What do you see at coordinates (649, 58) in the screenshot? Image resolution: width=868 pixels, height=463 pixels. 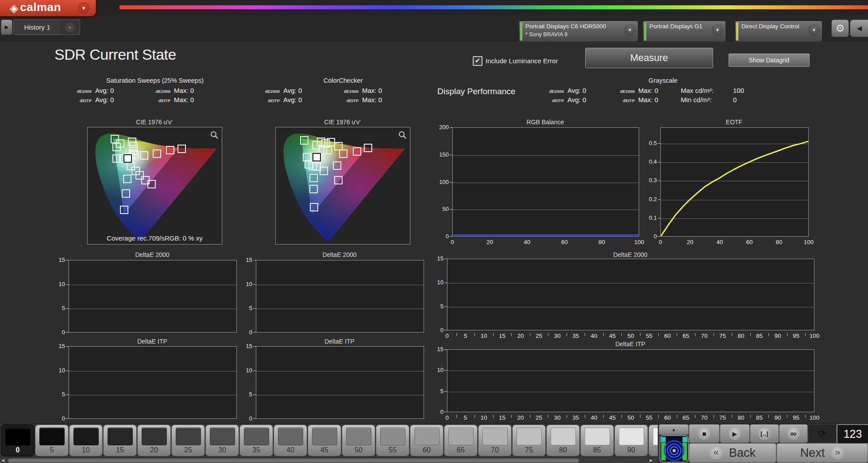 I see `measure-label: Measure` at bounding box center [649, 58].